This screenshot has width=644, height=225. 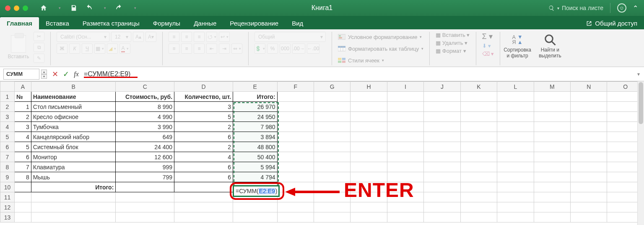 I want to click on cell: 3 990, so click(x=145, y=127).